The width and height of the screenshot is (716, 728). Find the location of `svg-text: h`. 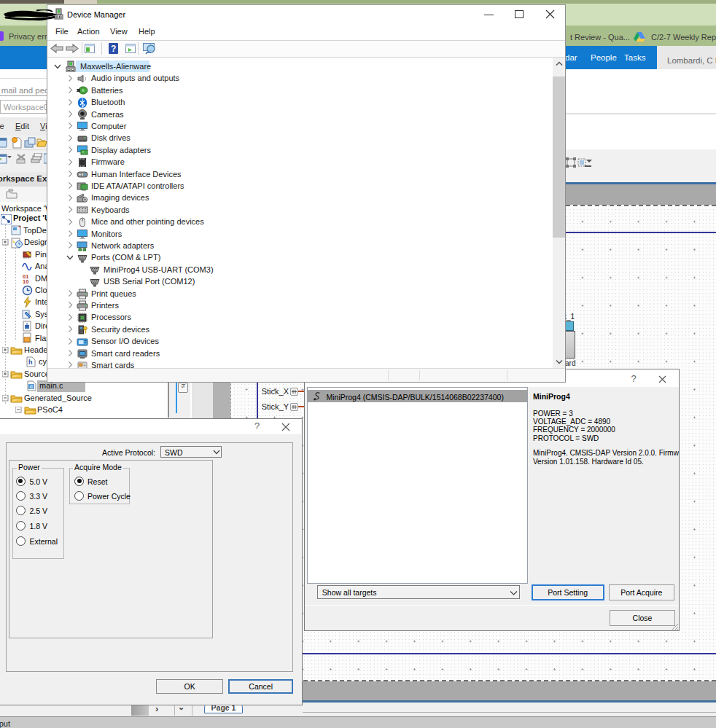

svg-text: h is located at coordinates (31, 362).